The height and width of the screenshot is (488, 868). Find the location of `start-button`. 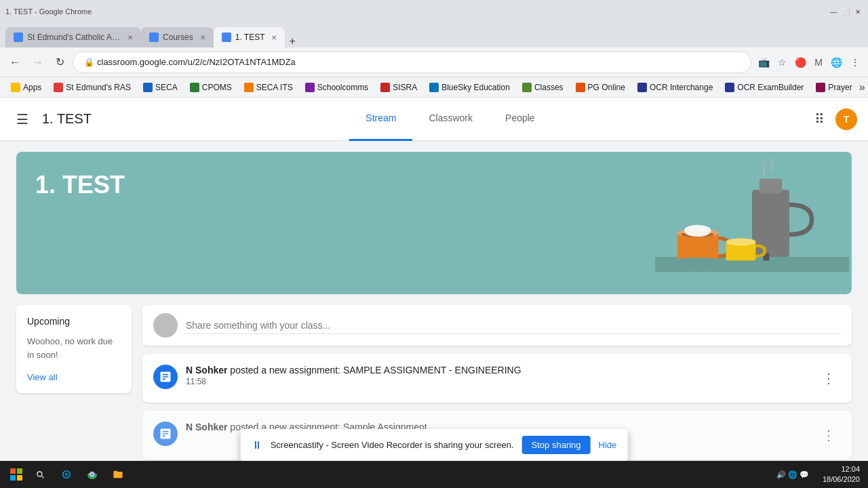

start-button is located at coordinates (16, 474).